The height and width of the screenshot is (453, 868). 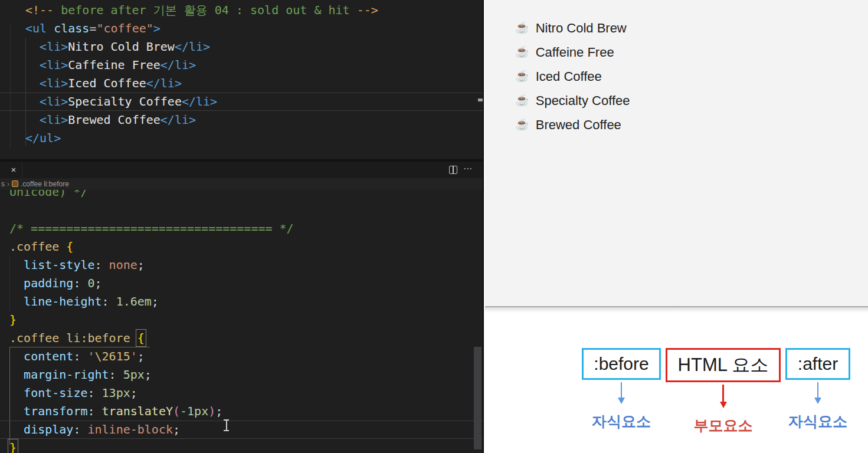 I want to click on code-line: <li>Iced Coffee</li>, so click(x=241, y=84).